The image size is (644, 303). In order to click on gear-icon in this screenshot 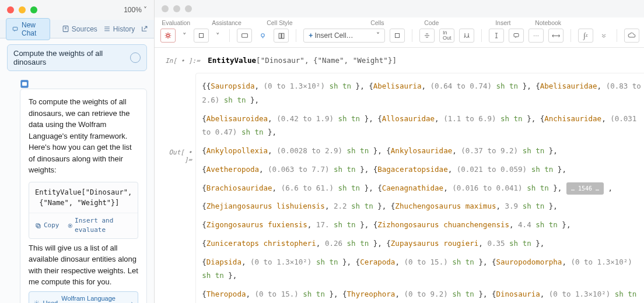, I will do `click(37, 301)`.